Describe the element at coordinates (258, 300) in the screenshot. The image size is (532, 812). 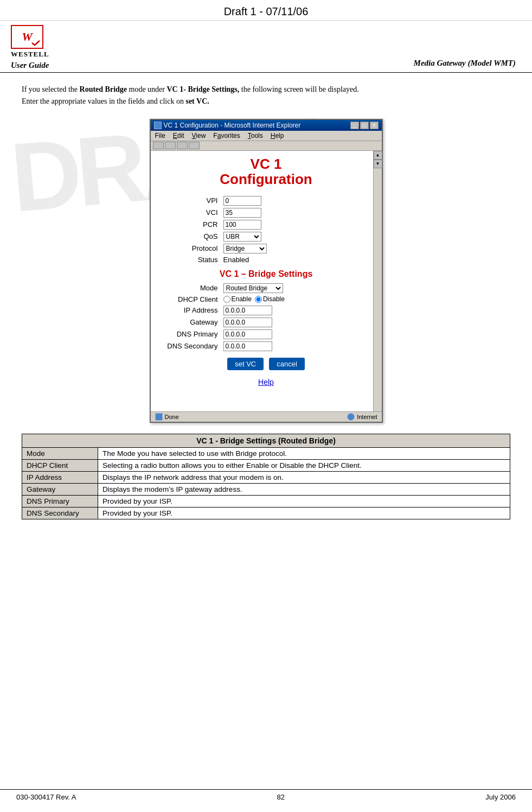
I see `dhcp-disable-radio` at that location.